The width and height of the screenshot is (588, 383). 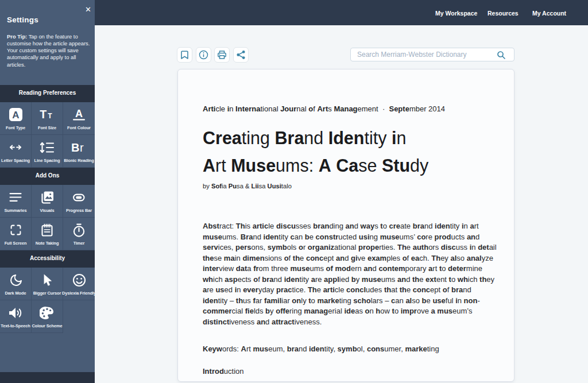 I want to click on svg-text: r, so click(x=82, y=148).